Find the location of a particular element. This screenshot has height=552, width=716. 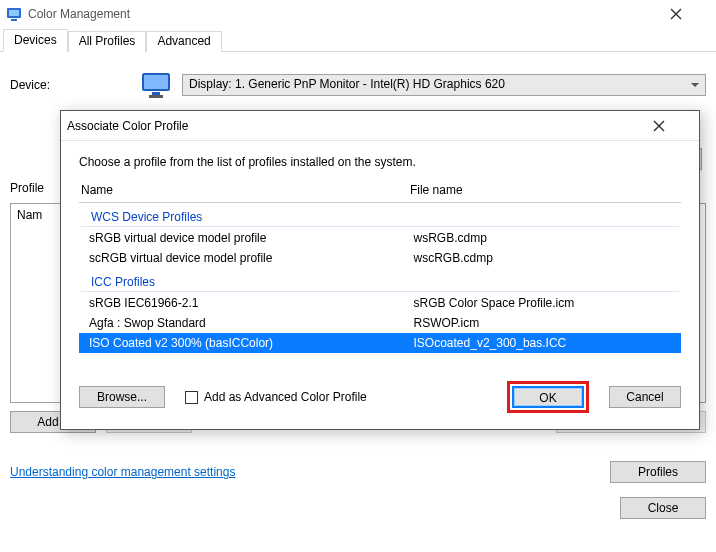

dialog-title: Associate Color Profile is located at coordinates (360, 126).